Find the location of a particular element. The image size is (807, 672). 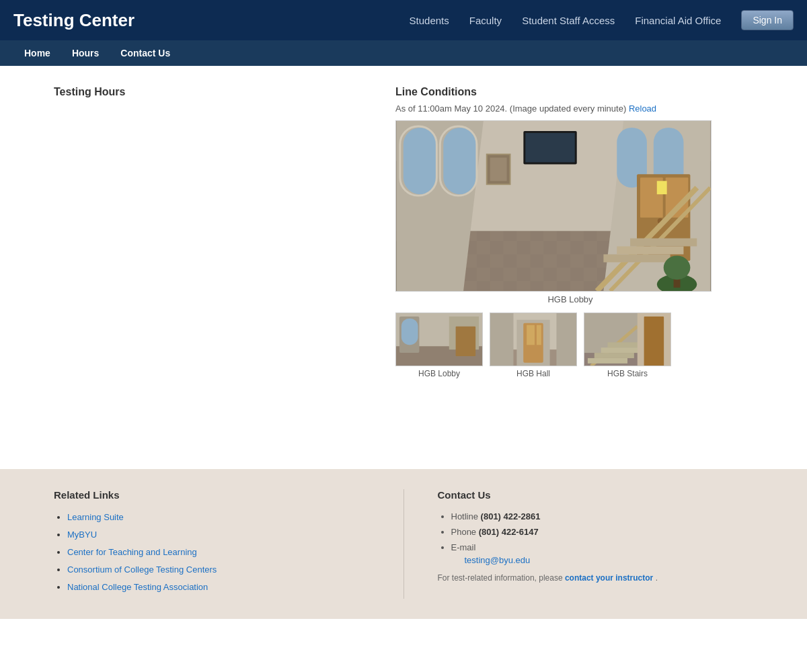

secondary-nav: Home Hours Contact Us is located at coordinates (404, 53).